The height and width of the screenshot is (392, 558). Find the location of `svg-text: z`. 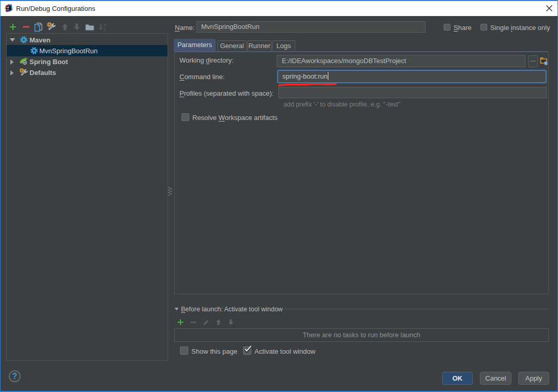

svg-text: z is located at coordinates (105, 29).